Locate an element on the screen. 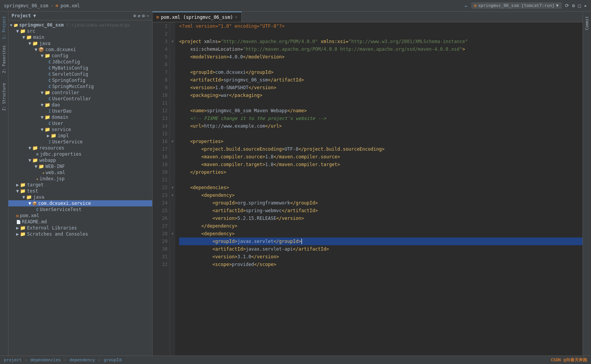 The height and width of the screenshot is (364, 591). tree-label-service: service is located at coordinates (61, 130).